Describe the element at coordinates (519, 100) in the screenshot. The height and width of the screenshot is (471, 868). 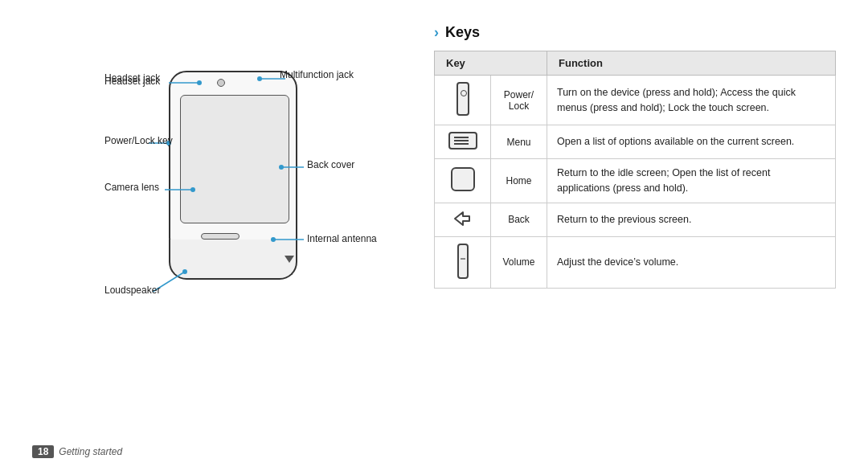
I see `power-key-name: Power/ Lock` at that location.